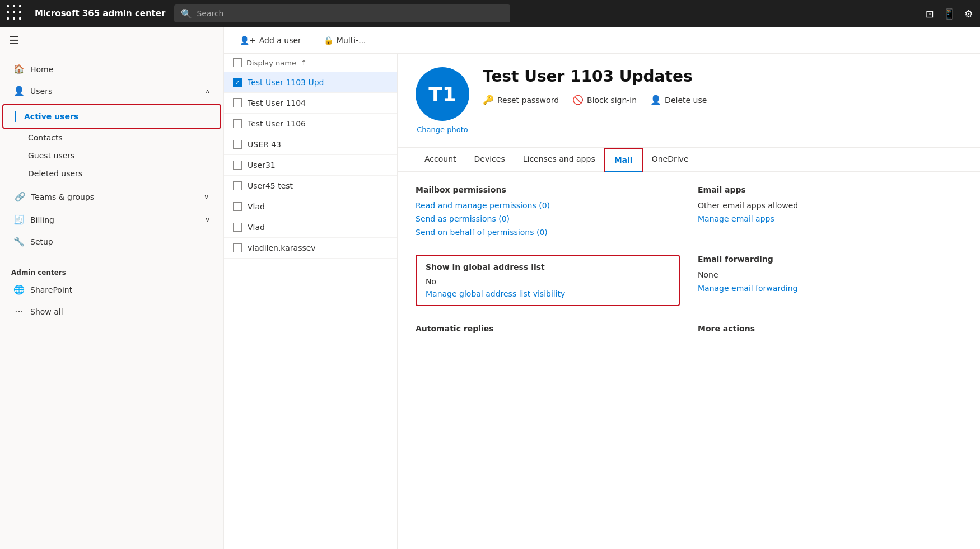 The image size is (980, 549). Describe the element at coordinates (930, 13) in the screenshot. I see `terminal-icon: ⊡` at that location.